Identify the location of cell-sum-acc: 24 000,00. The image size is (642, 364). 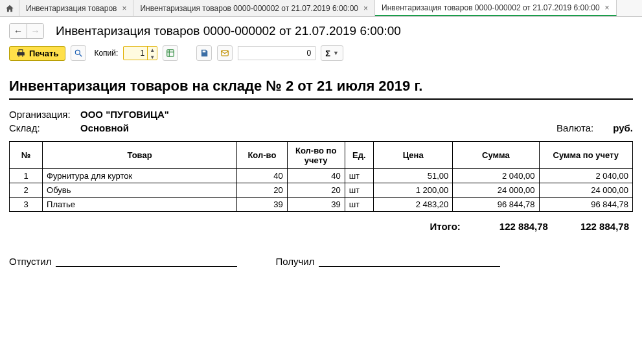
(586, 190).